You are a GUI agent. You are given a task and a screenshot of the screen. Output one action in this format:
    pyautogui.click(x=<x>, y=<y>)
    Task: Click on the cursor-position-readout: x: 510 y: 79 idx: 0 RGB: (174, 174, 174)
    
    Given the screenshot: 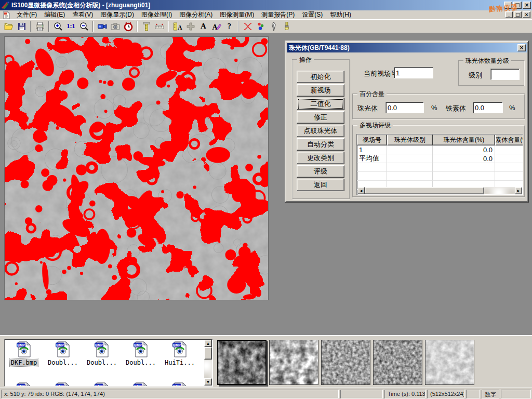 What is the action you would take?
    pyautogui.click(x=170, y=394)
    